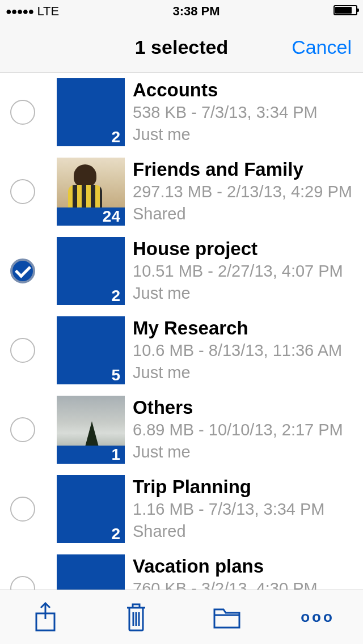 Image resolution: width=363 pixels, height=644 pixels. I want to click on carrier-label: LTE, so click(48, 11).